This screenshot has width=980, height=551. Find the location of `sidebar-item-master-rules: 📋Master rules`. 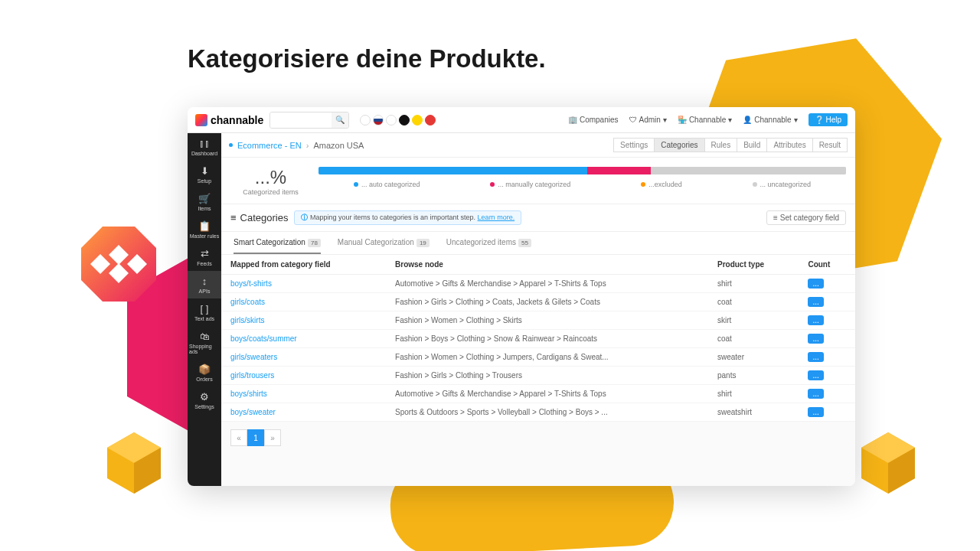

sidebar-item-master-rules: 📋Master rules is located at coordinates (204, 230).